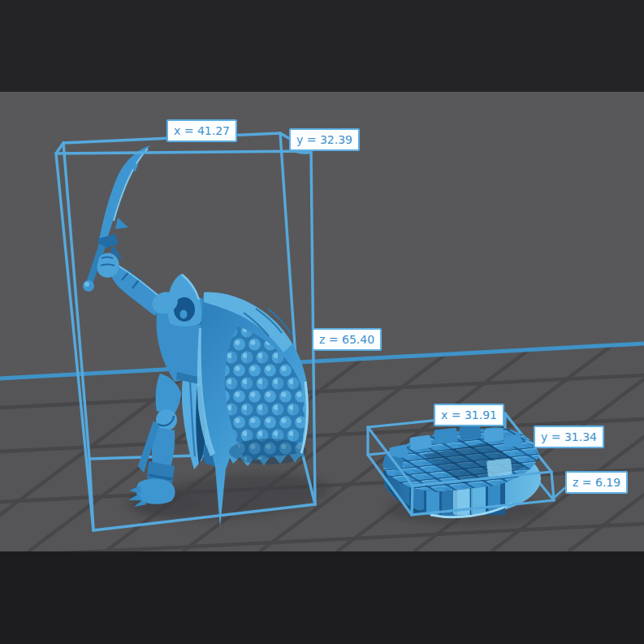  I want to click on dimension-label-base-z: z = 6.19, so click(596, 482).